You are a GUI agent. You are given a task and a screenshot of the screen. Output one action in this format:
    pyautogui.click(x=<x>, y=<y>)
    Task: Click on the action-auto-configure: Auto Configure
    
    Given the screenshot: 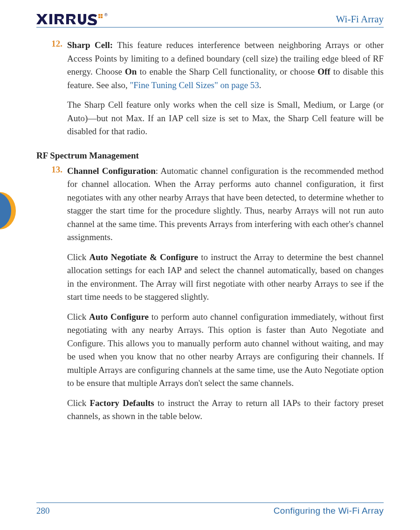 What is the action you would take?
    pyautogui.click(x=119, y=317)
    